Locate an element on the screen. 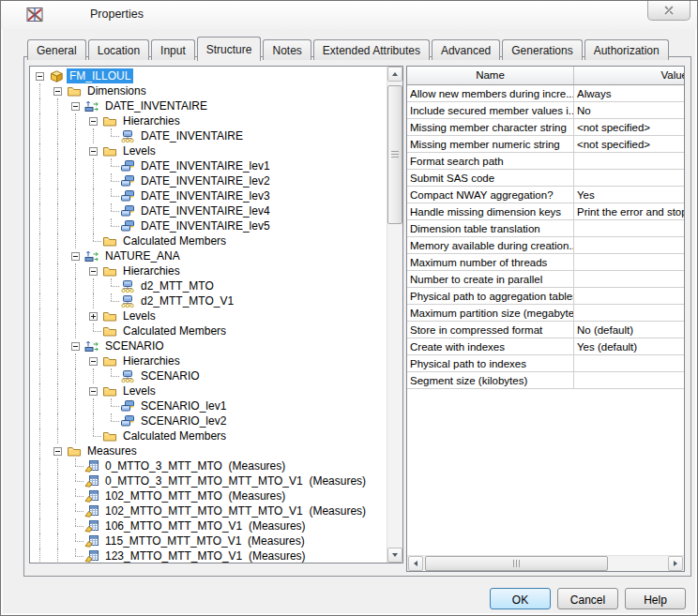 This screenshot has width=698, height=616. window-title: Properties is located at coordinates (116, 14).